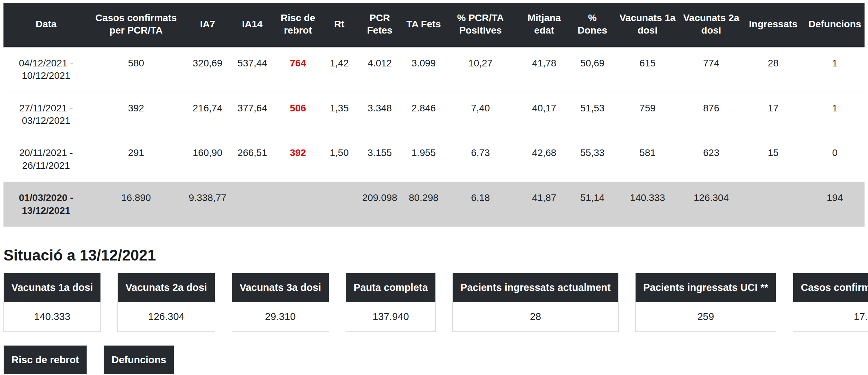 The width and height of the screenshot is (868, 375). Describe the element at coordinates (544, 159) in the screenshot. I see `cell-mitjana-edat: 42,68` at that location.